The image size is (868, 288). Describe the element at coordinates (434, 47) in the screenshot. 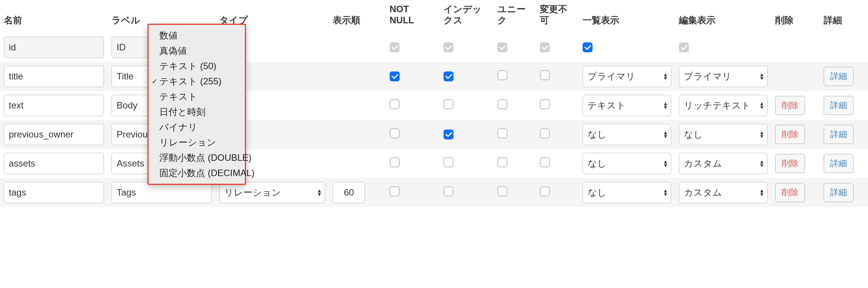

I see `table-row` at that location.